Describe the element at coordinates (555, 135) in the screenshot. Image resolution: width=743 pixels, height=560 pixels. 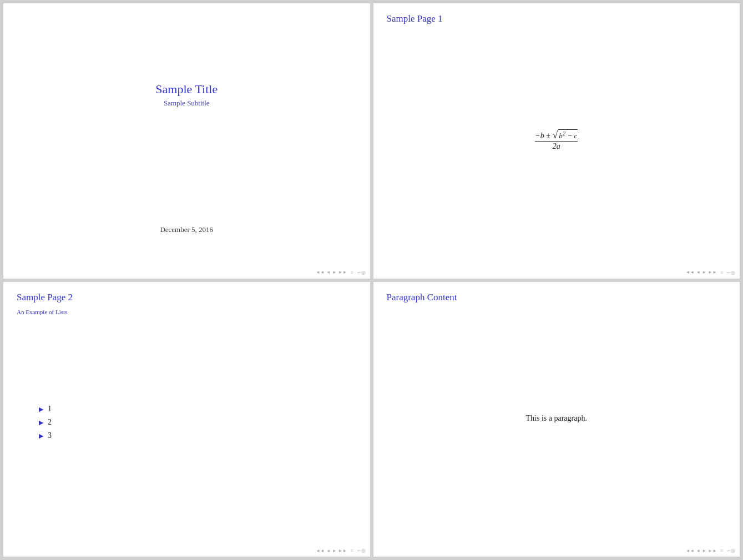
I see `sqrt-sign: √` at that location.